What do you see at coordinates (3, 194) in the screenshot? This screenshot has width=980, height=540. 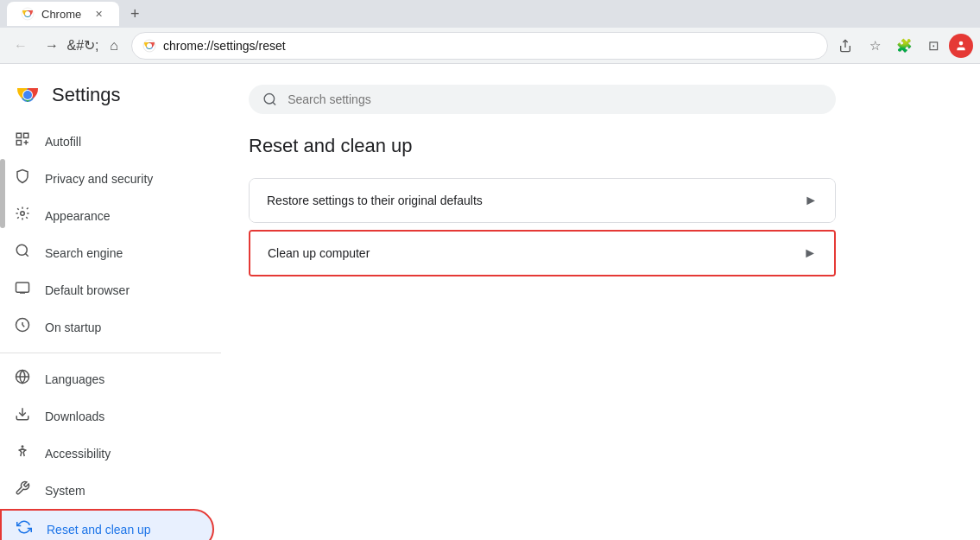 I see `sidebar-scrollbar-thumb` at bounding box center [3, 194].